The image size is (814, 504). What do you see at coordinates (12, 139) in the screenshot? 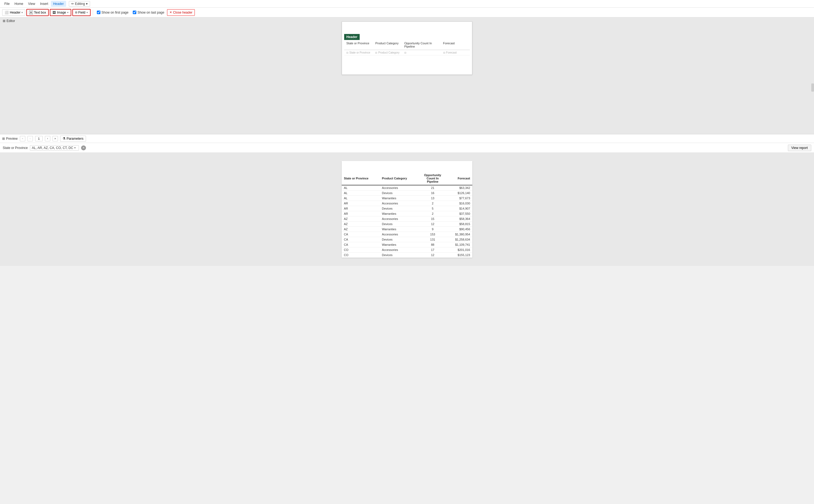
I see `preview-title: Preview` at bounding box center [12, 139].